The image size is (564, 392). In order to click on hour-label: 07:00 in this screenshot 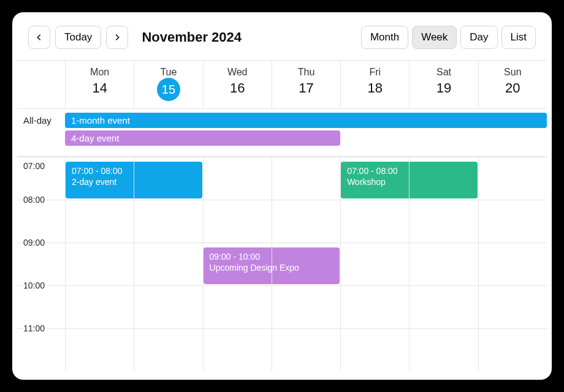, I will do `click(36, 166)`.